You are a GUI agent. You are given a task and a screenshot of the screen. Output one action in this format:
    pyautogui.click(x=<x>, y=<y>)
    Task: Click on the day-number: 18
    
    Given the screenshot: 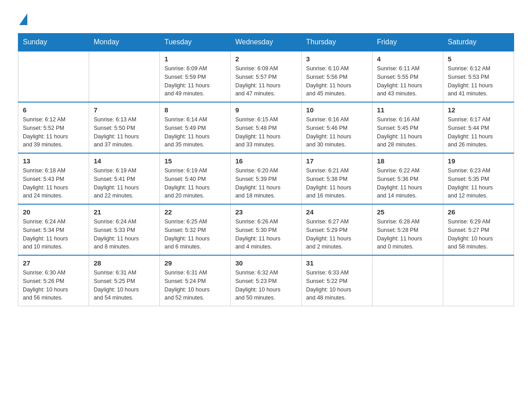 What is the action you would take?
    pyautogui.click(x=408, y=161)
    